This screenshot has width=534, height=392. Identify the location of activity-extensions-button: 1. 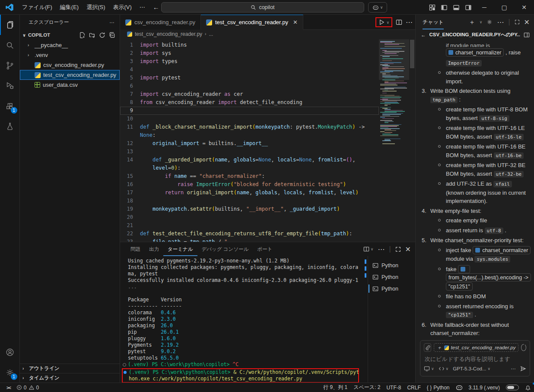
(10, 106).